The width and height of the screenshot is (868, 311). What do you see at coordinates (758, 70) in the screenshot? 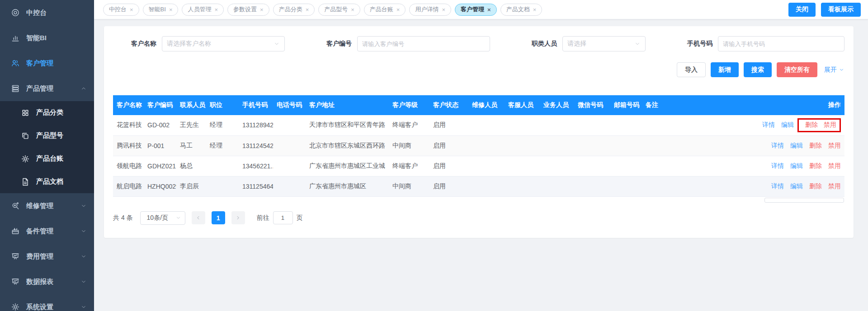
I see `search-button: 搜索` at bounding box center [758, 70].